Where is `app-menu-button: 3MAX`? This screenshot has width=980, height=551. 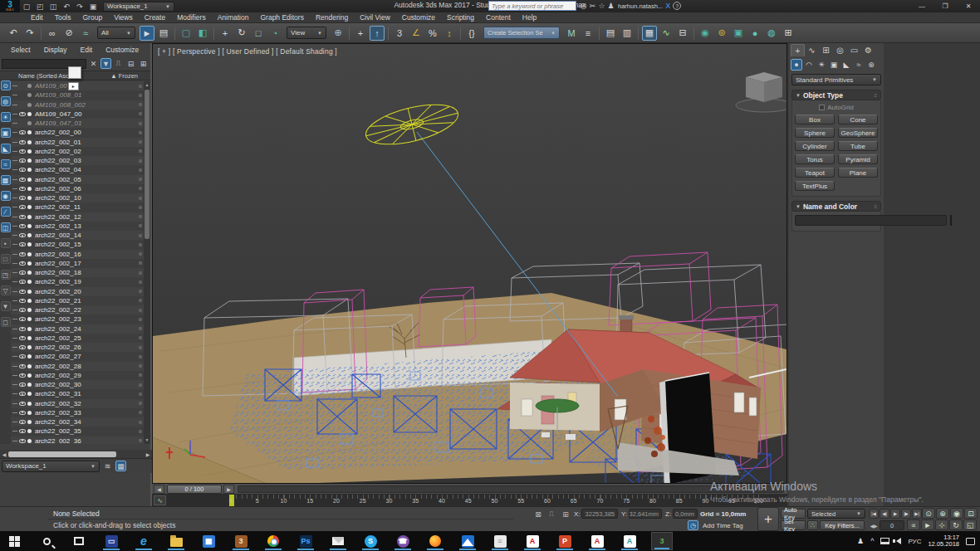
app-menu-button: 3MAX is located at coordinates (10, 7).